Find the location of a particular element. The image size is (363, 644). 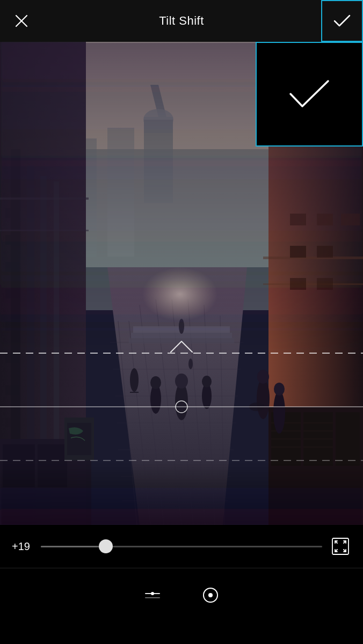

confirm-button is located at coordinates (342, 21).